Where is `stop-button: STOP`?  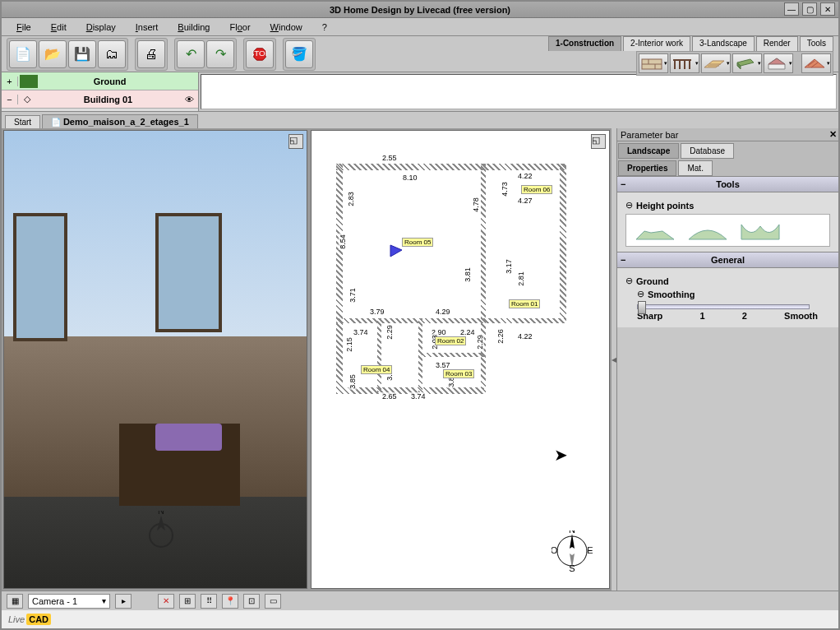 stop-button: STOP is located at coordinates (260, 54).